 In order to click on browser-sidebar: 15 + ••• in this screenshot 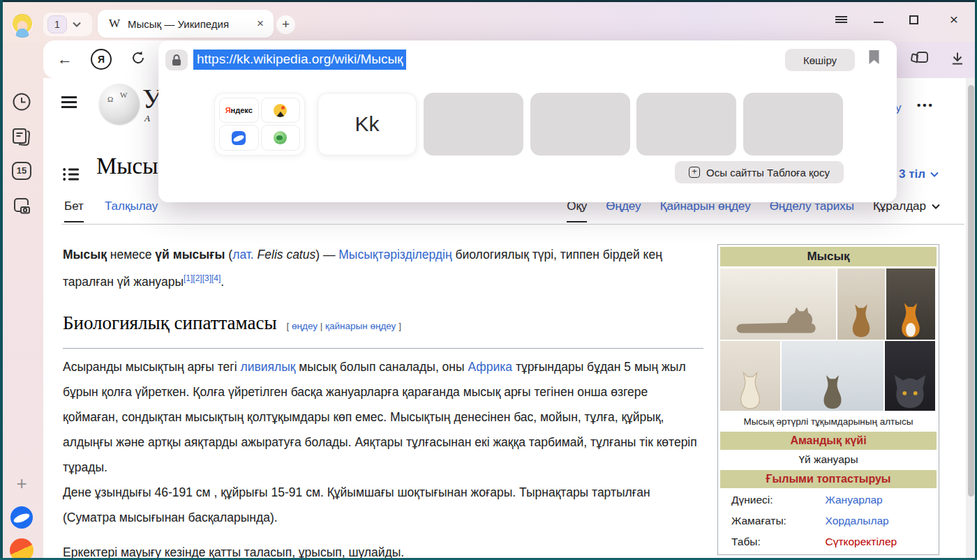, I will do `click(22, 301)`.